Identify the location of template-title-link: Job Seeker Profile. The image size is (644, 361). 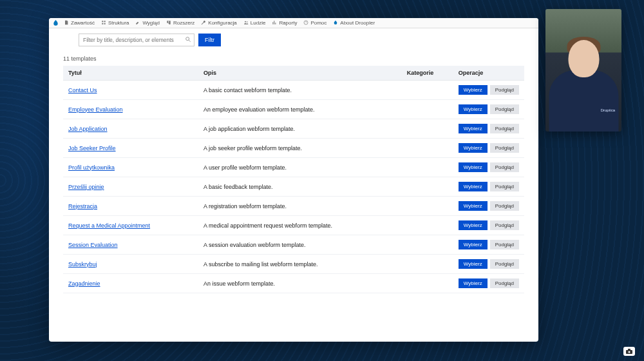
(92, 148).